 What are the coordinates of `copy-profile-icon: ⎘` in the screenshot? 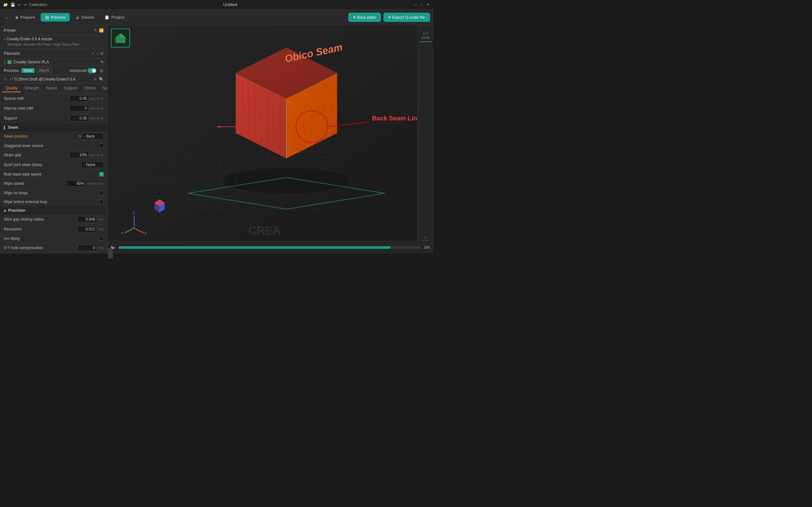 It's located at (95, 79).